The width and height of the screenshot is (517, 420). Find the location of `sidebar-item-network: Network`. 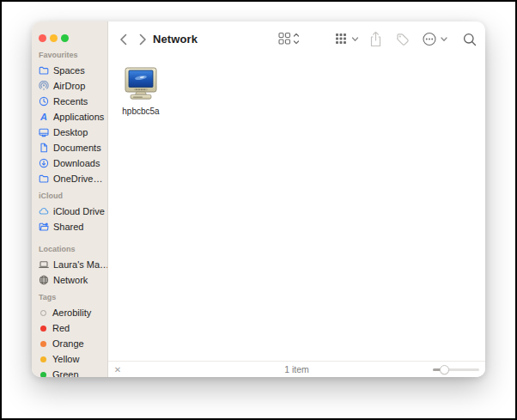

sidebar-item-network: Network is located at coordinates (70, 280).